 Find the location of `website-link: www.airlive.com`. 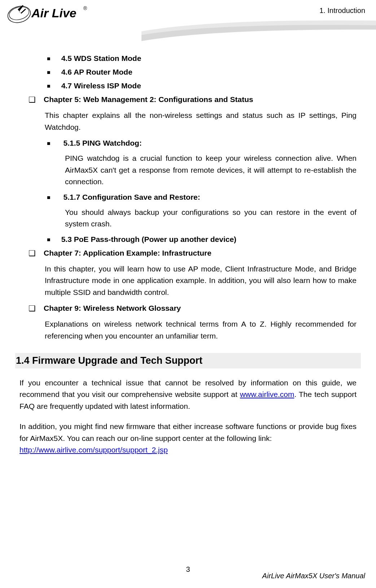

website-link: www.airlive.com is located at coordinates (267, 394).